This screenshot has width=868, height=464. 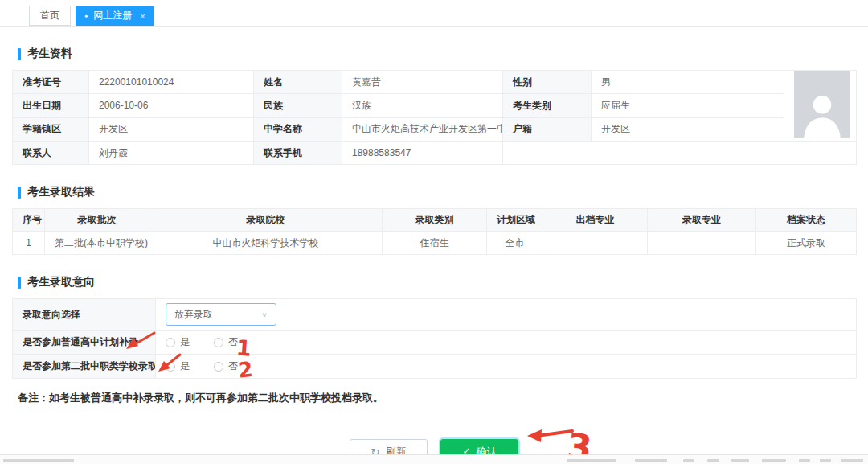 I want to click on taskbar-sliver, so click(x=434, y=459).